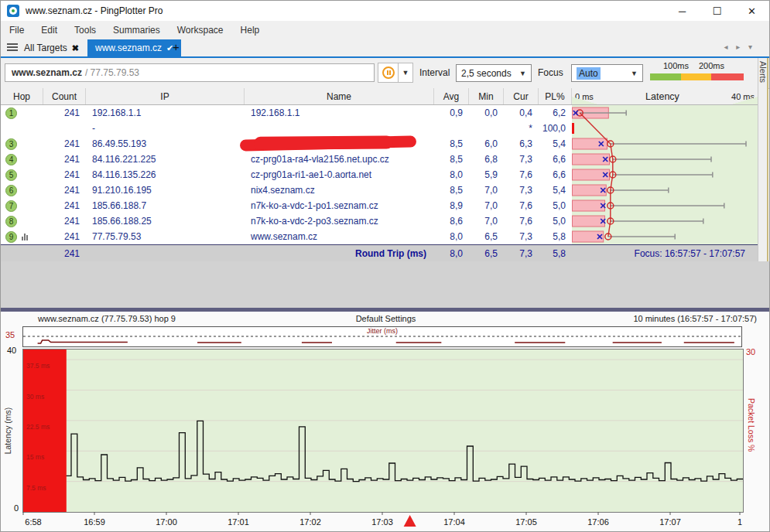 The image size is (770, 532). I want to click on menu-item-workspace: Workspace, so click(200, 30).